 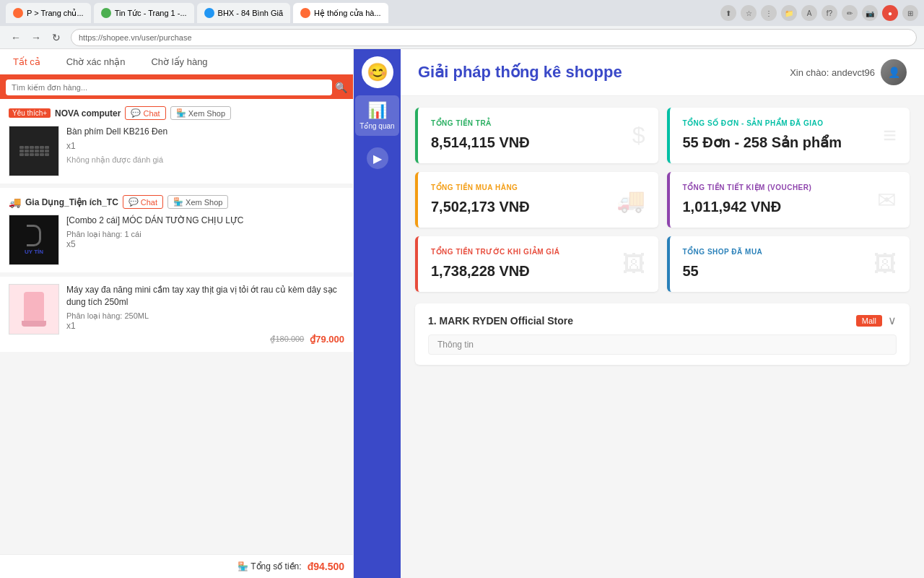 What do you see at coordinates (788, 264) in the screenshot?
I see `stat-card-total-shops: TỔNG SHOP ĐÃ MUA 55 🖼` at bounding box center [788, 264].